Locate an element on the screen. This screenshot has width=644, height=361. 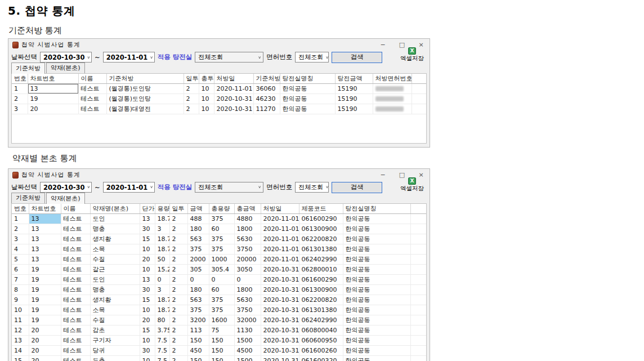
cell: 5630 is located at coordinates (248, 239).